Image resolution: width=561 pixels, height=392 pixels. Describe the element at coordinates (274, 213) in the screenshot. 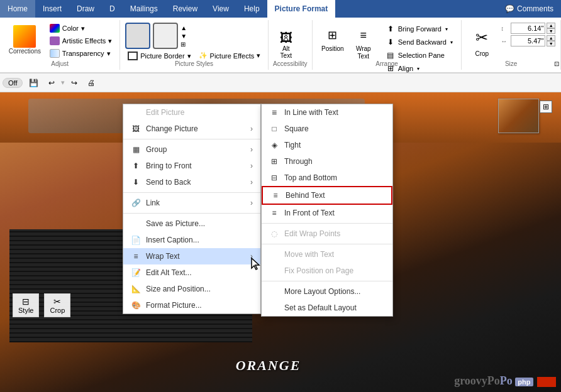

I see `in-front-icon: ≡` at that location.